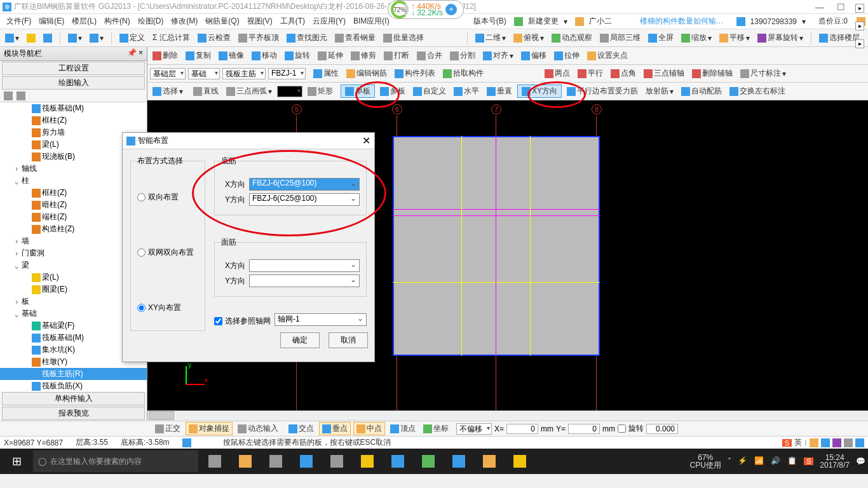 This screenshot has width=868, height=488. Describe the element at coordinates (320, 92) in the screenshot. I see `rect-button: 矩形` at that location.